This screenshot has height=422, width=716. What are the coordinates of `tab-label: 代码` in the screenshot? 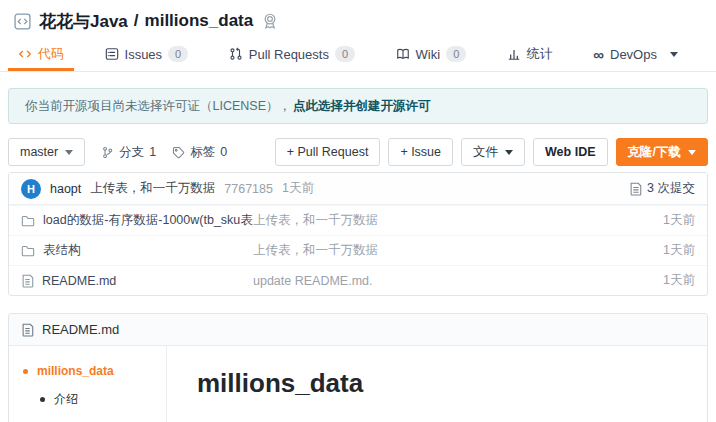 It's located at (51, 54).